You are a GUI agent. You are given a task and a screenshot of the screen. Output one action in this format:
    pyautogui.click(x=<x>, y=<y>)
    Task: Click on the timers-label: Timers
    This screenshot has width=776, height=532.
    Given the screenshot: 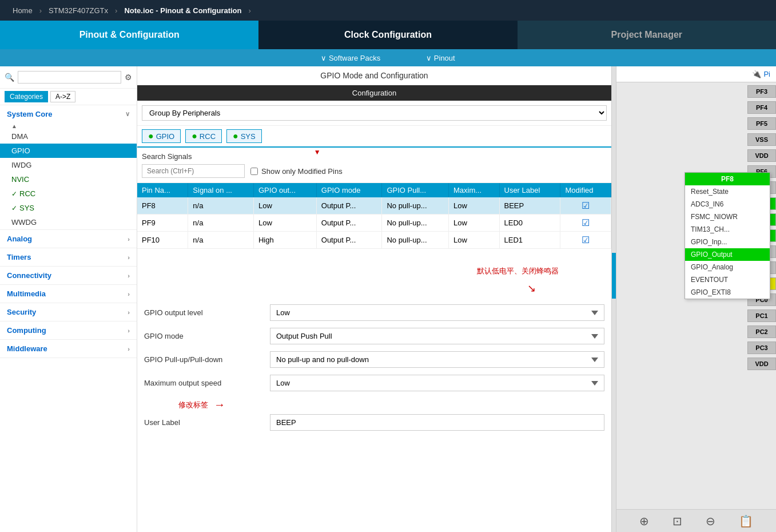 What is the action you would take?
    pyautogui.click(x=19, y=257)
    